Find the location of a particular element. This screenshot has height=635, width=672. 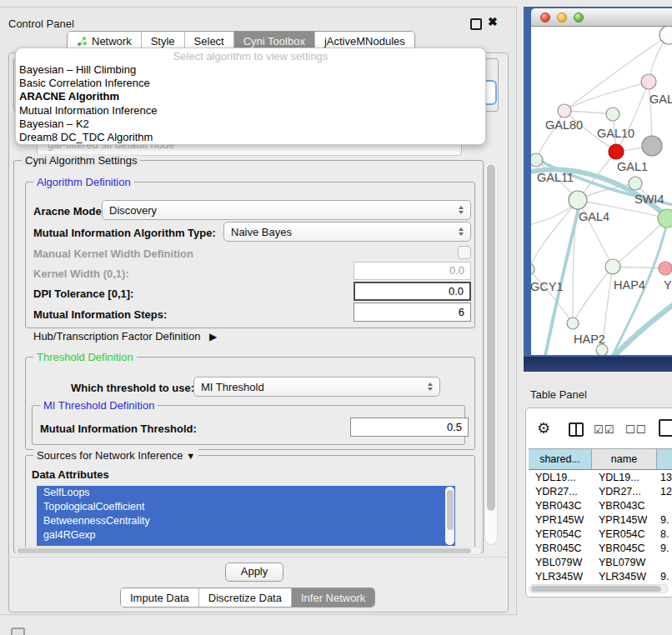

checked-pair-icon: ☑☑ is located at coordinates (604, 430).